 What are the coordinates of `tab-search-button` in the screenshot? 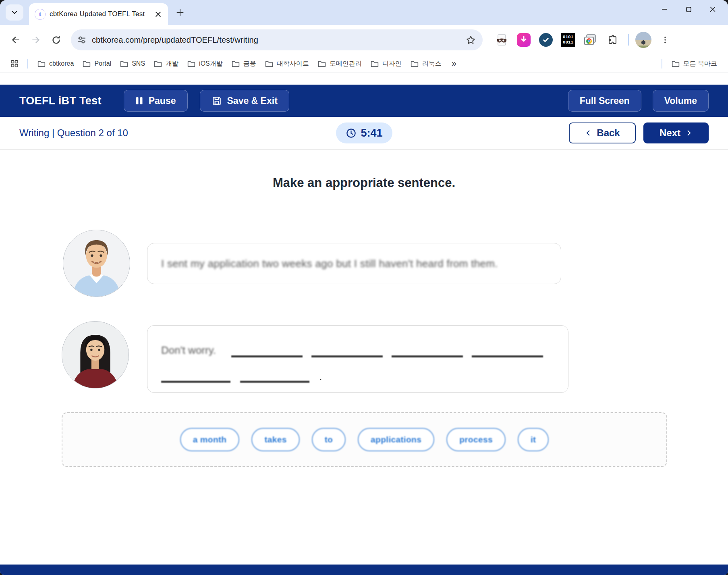 It's located at (15, 12).